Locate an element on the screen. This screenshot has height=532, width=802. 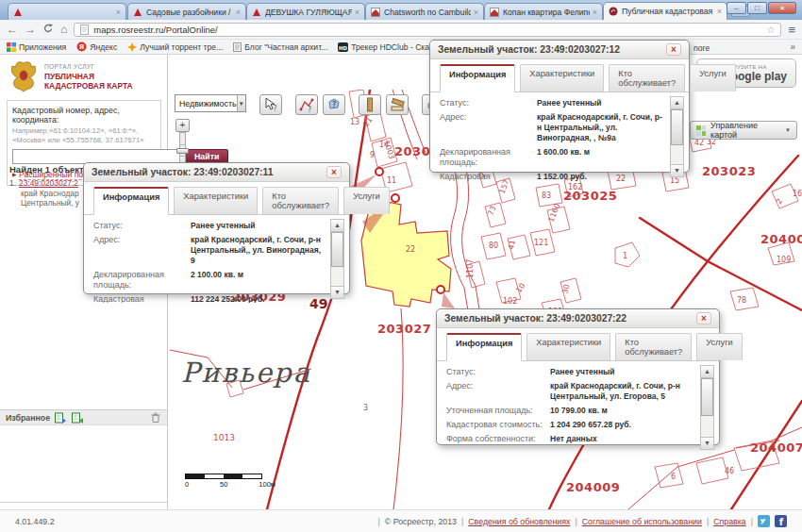
refresh-icon is located at coordinates (48, 29).